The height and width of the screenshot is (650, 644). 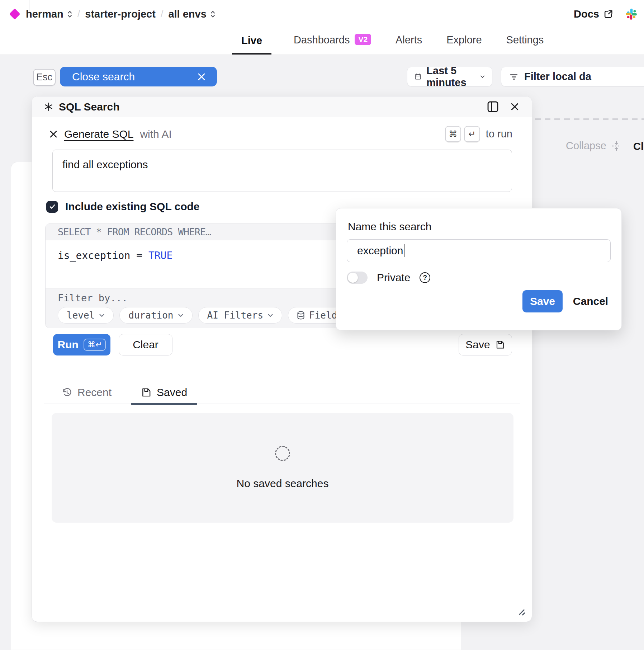 I want to click on private-label: Private, so click(x=394, y=278).